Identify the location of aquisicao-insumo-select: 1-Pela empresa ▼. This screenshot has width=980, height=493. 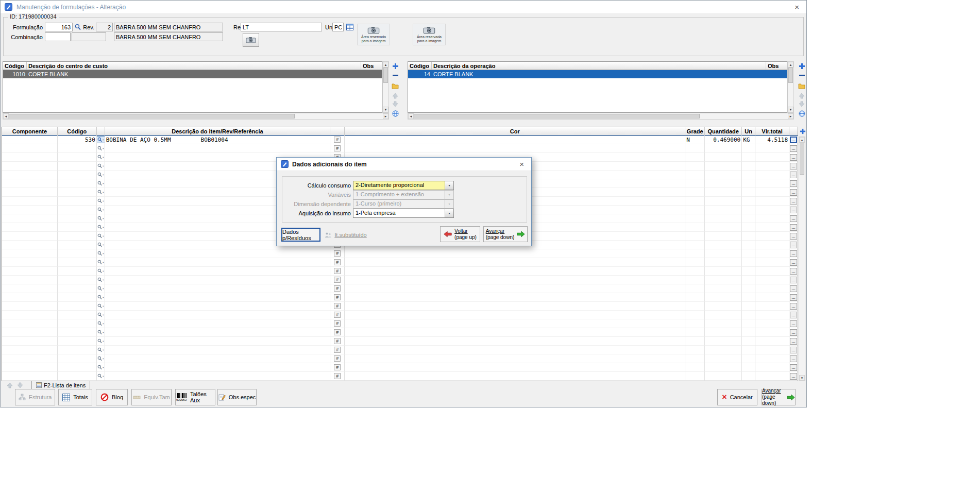
(403, 213).